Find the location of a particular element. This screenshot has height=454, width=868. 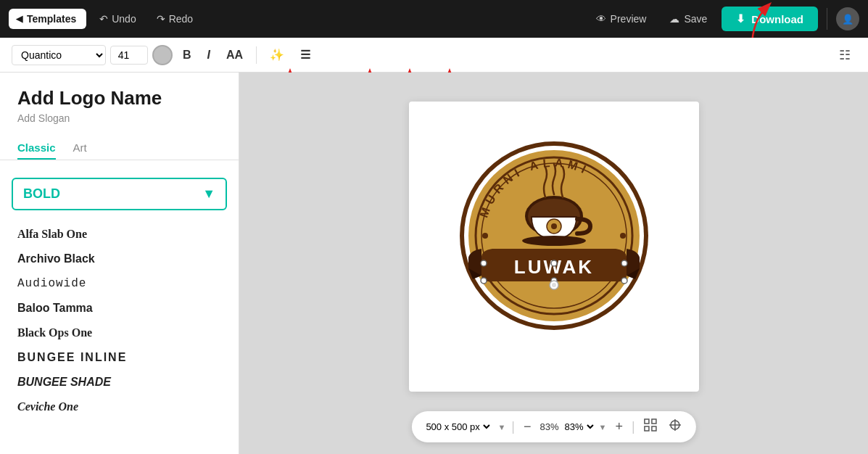

tab-art-label: Art is located at coordinates (80, 148).